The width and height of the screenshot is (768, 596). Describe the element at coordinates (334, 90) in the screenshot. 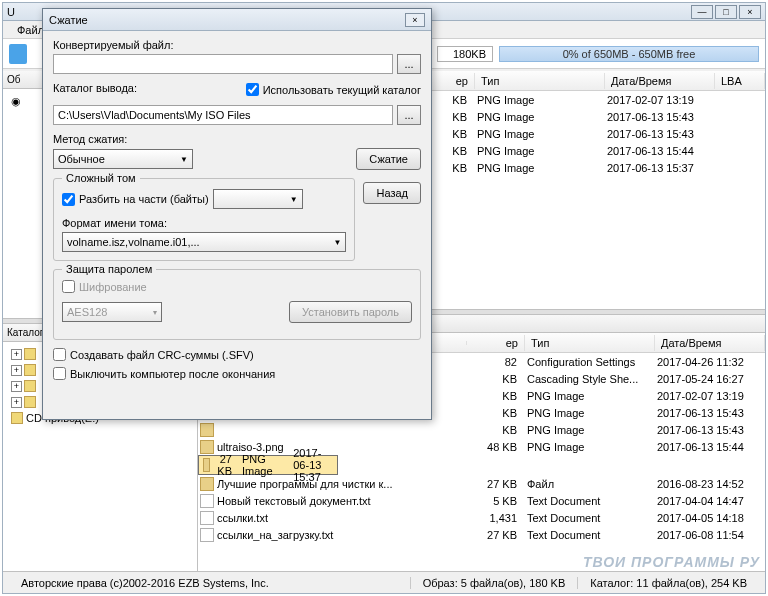

I see `use-current-checkbox: Использовать текущий каталог` at that location.